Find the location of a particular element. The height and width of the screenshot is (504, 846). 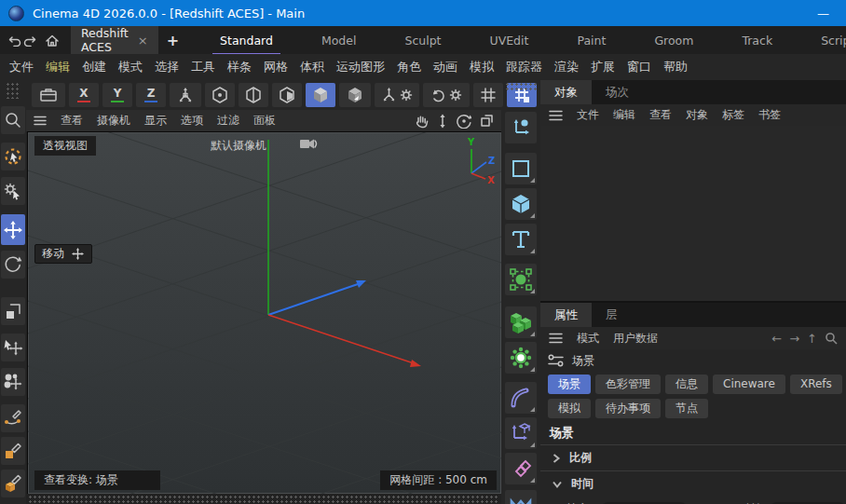

camera-clipped-icon is located at coordinates (521, 497).